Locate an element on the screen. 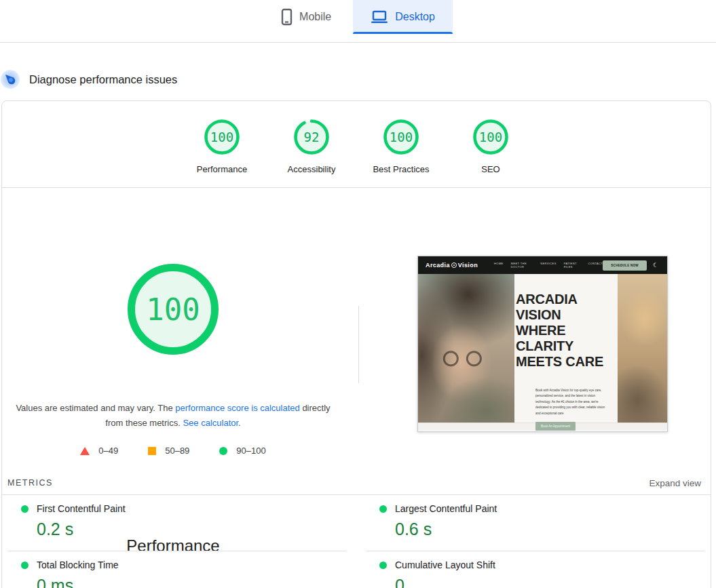  calculation-link: performance score is calculated is located at coordinates (238, 408).